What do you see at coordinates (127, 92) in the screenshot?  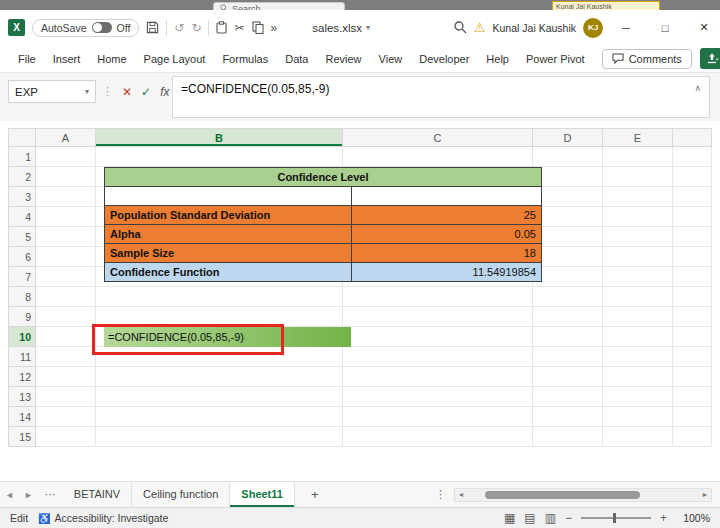 I see `cancel-entry-icon: ✕` at bounding box center [127, 92].